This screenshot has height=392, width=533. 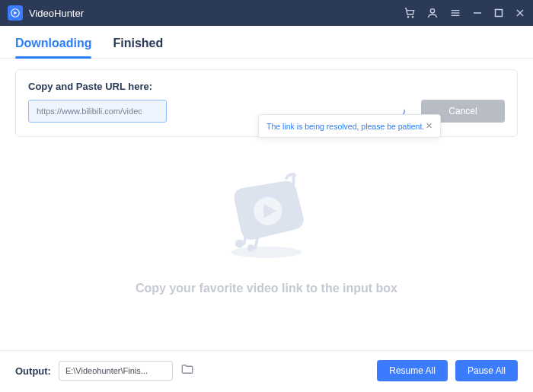 What do you see at coordinates (487, 371) in the screenshot?
I see `pause-all-button: Pause All` at bounding box center [487, 371].